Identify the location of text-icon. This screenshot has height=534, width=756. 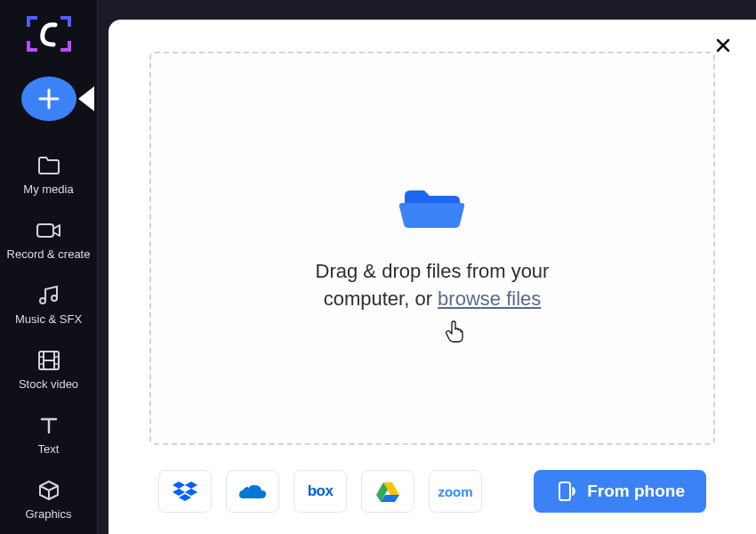
(49, 425).